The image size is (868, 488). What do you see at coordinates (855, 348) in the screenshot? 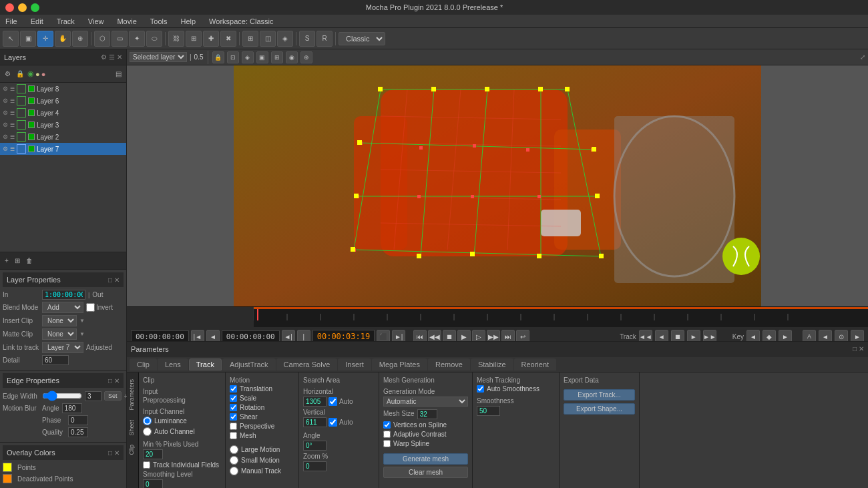
I see `params-float-btn: □` at bounding box center [855, 348].